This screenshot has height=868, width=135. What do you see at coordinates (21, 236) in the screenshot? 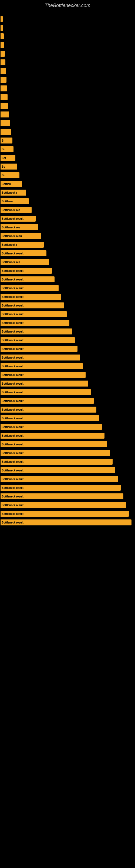
I see `result-bar: Bottleneck resu` at bounding box center [21, 236].